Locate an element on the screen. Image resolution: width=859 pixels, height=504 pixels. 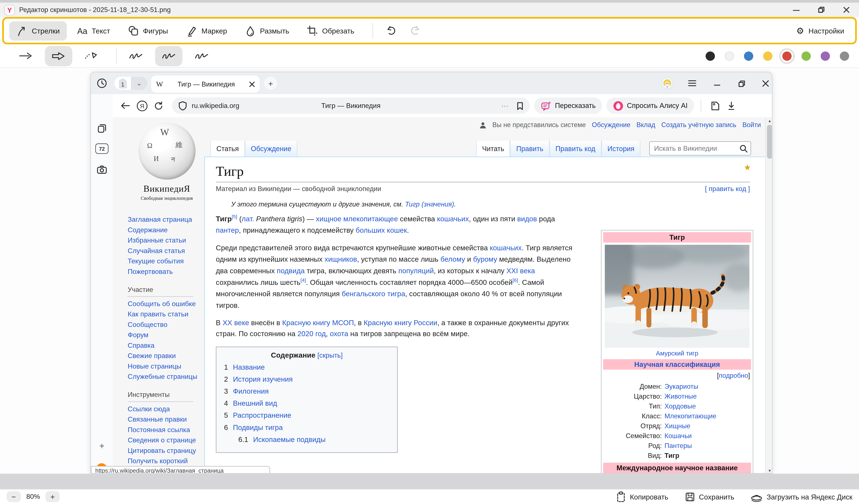
details-link: [подробно] is located at coordinates (677, 376).